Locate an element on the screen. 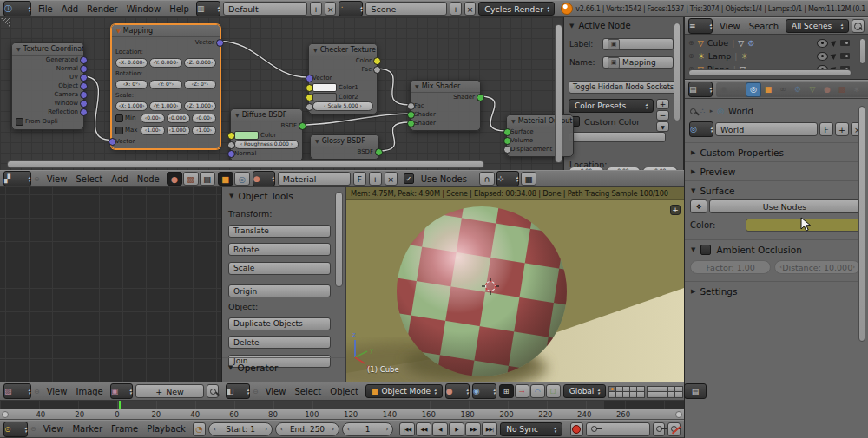 The height and width of the screenshot is (438, 868). node-editor-hscrollbar is located at coordinates (246, 165).